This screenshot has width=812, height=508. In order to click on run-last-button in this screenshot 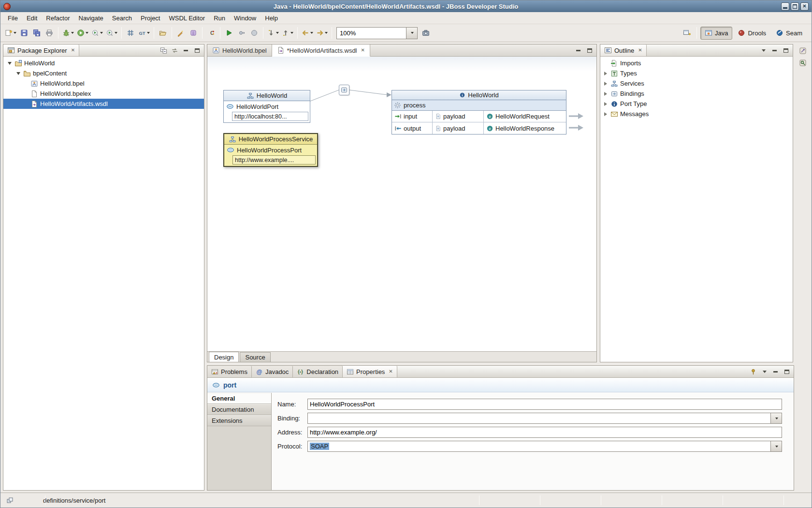, I will do `click(229, 33)`.